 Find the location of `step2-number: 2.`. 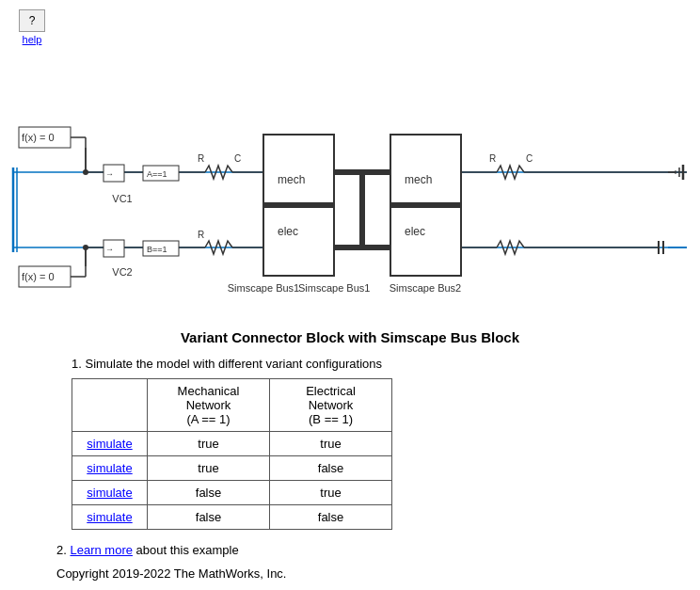

step2-number: 2. is located at coordinates (62, 550).